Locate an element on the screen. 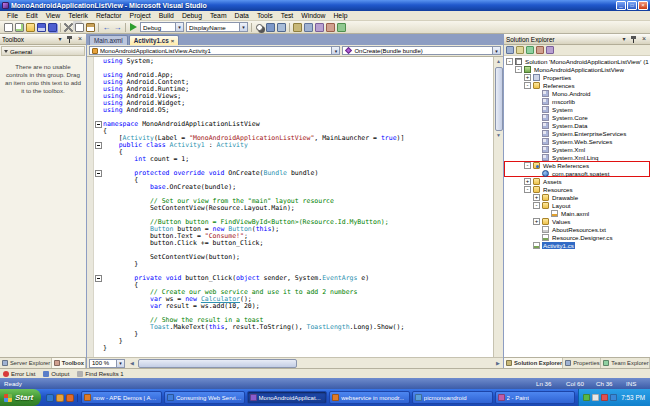 The image size is (650, 406). tree-item-system-xml-linq: System.Xml.Linq is located at coordinates (577, 157).